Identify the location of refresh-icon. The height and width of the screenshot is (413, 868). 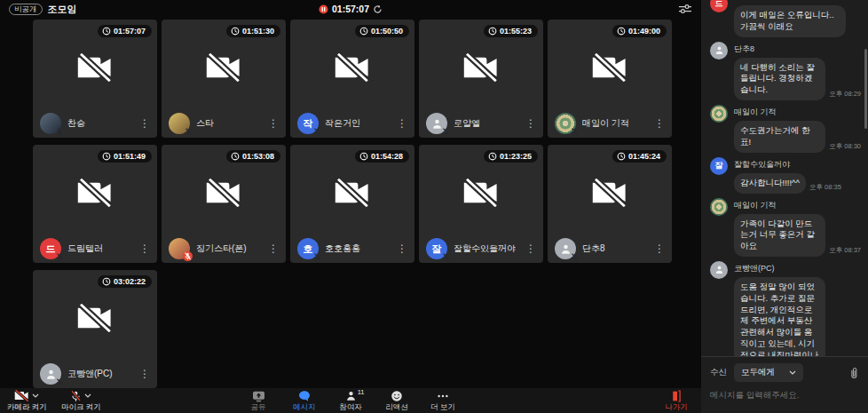
(378, 9).